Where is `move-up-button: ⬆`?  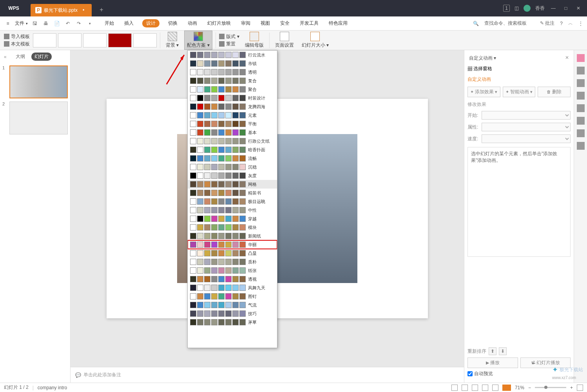 move-up-button: ⬆ is located at coordinates (493, 351).